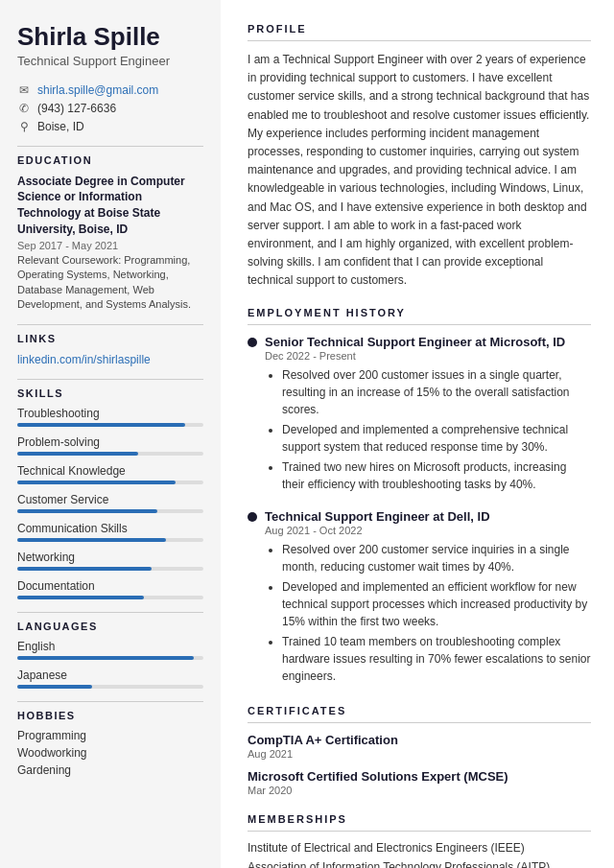 The image size is (614, 868). What do you see at coordinates (110, 753) in the screenshot?
I see `hobbies-list: ProgrammingWoodworkingGardening` at bounding box center [110, 753].